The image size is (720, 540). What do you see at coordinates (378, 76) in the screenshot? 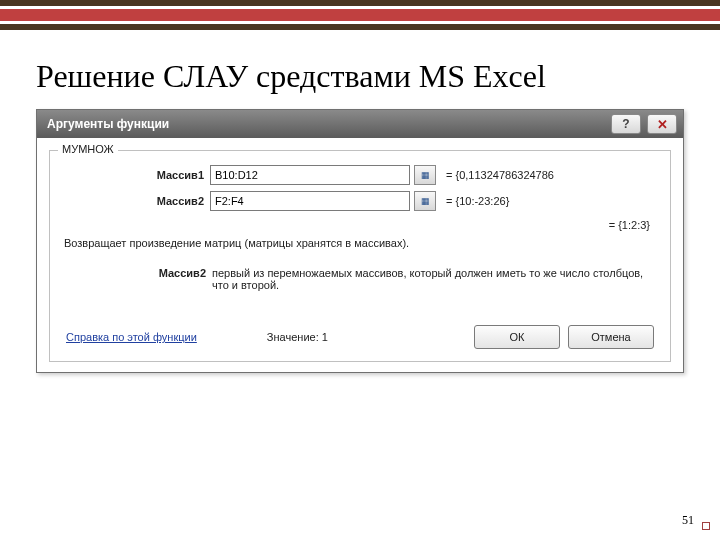
I see `page-title: Решение СЛАУ средствами MS Excel` at bounding box center [378, 76].